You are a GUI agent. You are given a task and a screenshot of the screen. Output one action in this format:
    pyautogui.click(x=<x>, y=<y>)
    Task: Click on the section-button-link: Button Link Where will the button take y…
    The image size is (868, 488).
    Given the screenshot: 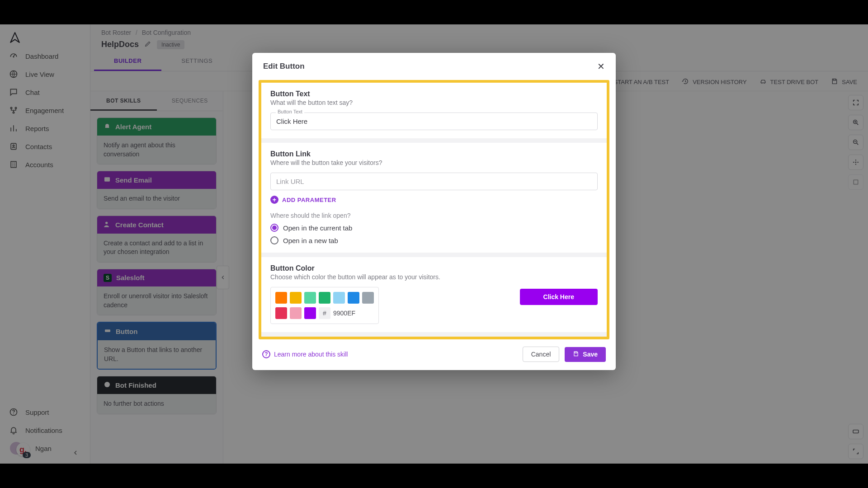 What is the action you would take?
    pyautogui.click(x=434, y=200)
    